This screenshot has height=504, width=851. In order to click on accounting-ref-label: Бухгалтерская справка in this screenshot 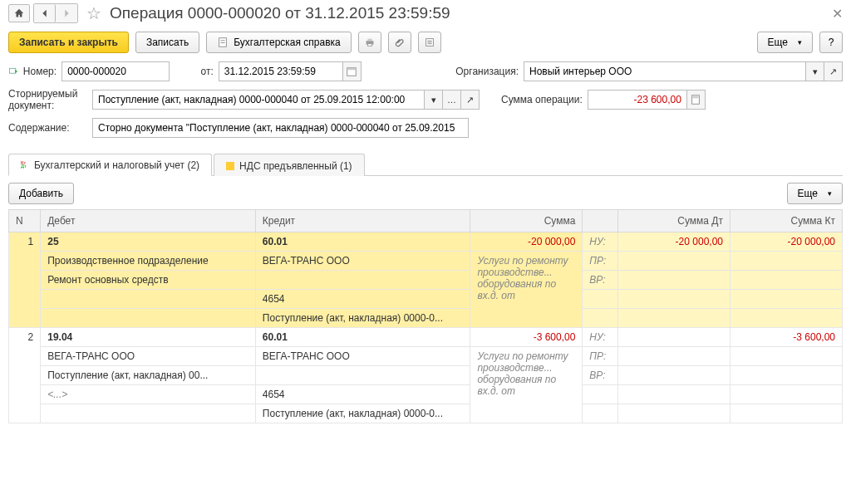, I will do `click(288, 42)`.